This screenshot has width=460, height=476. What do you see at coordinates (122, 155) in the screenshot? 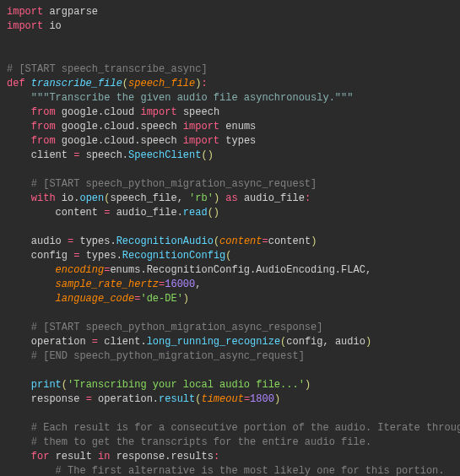
I see `line: client = speech.SpeechClient()` at bounding box center [122, 155].